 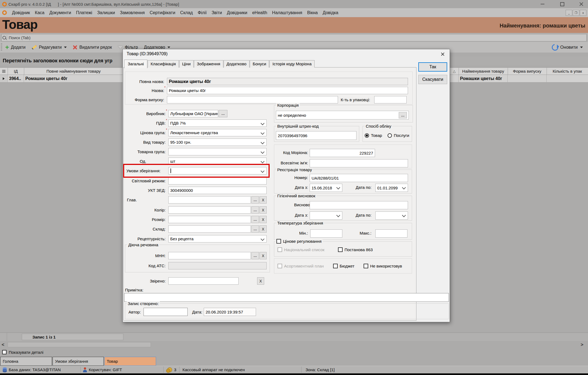 What do you see at coordinates (217, 142) in the screenshot?
I see `product-kind-combo: 95-100 грн.` at bounding box center [217, 142].